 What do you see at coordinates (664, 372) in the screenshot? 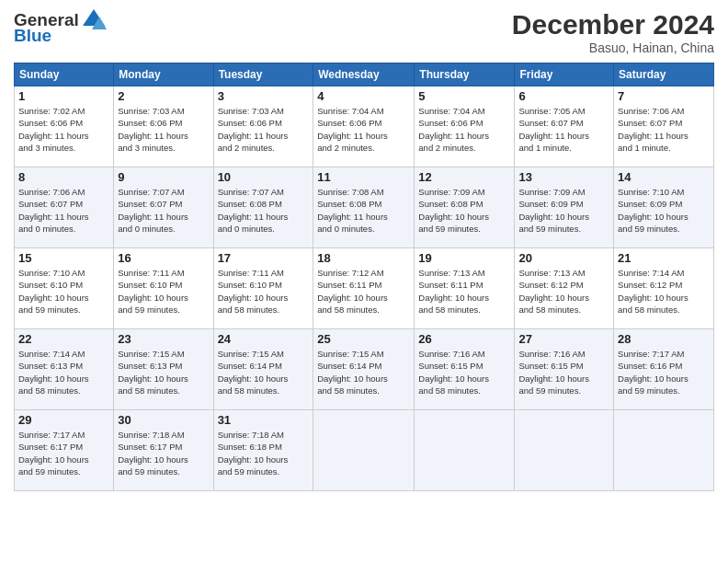
I see `day-info: Sunrise: 7:17 AMSunset: 6:16 PMDaylight:…` at bounding box center [664, 372].